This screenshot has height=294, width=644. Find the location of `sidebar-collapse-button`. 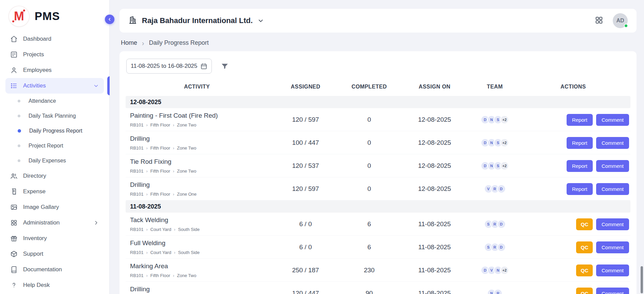

sidebar-collapse-button is located at coordinates (110, 19).